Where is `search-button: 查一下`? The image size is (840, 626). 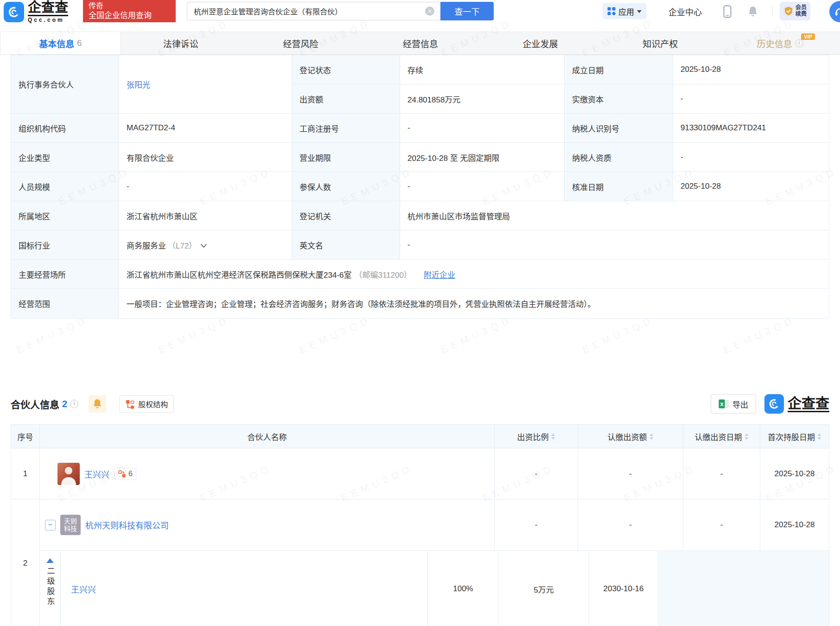
search-button: 查一下 is located at coordinates (467, 11).